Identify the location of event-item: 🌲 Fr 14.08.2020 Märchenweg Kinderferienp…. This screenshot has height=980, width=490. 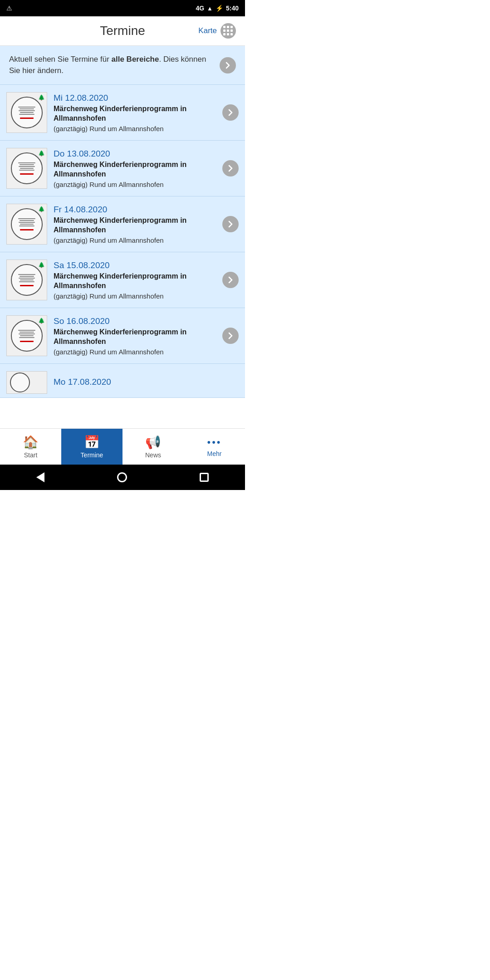
(122, 224).